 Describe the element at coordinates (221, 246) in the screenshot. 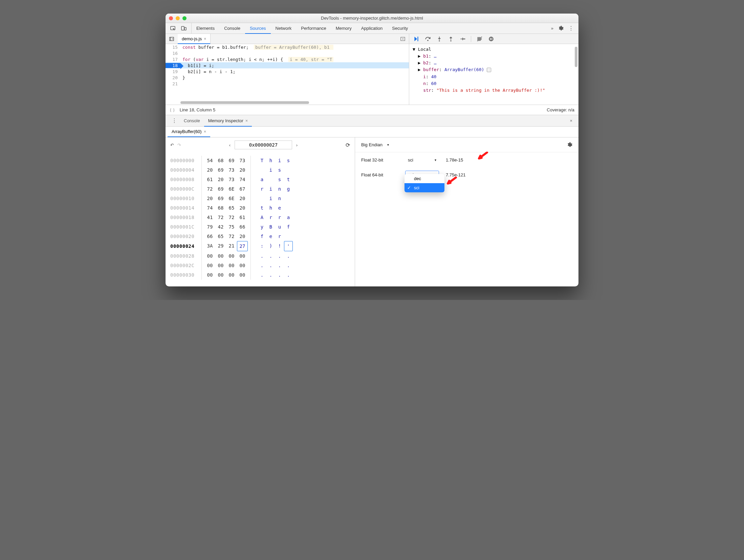

I see `hex-byte: 29` at that location.